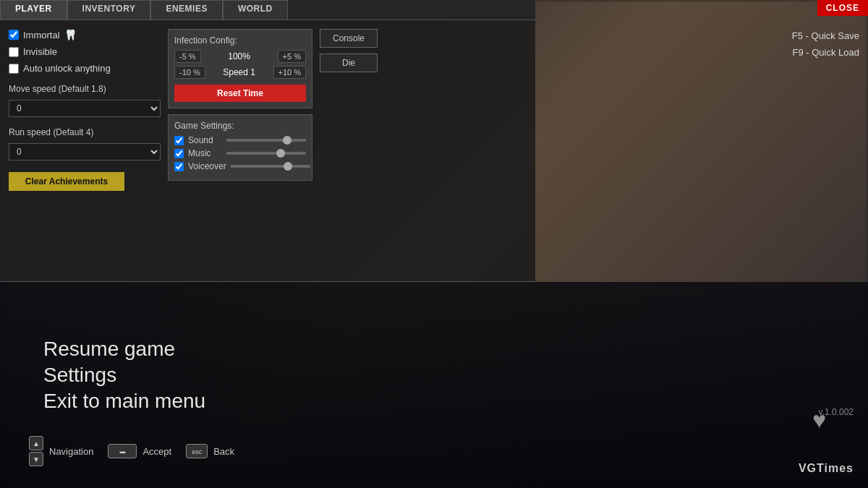 Image resolution: width=868 pixels, height=488 pixels. What do you see at coordinates (85, 89) in the screenshot?
I see `move-speed-label: Move speed (Default 1.8)` at bounding box center [85, 89].